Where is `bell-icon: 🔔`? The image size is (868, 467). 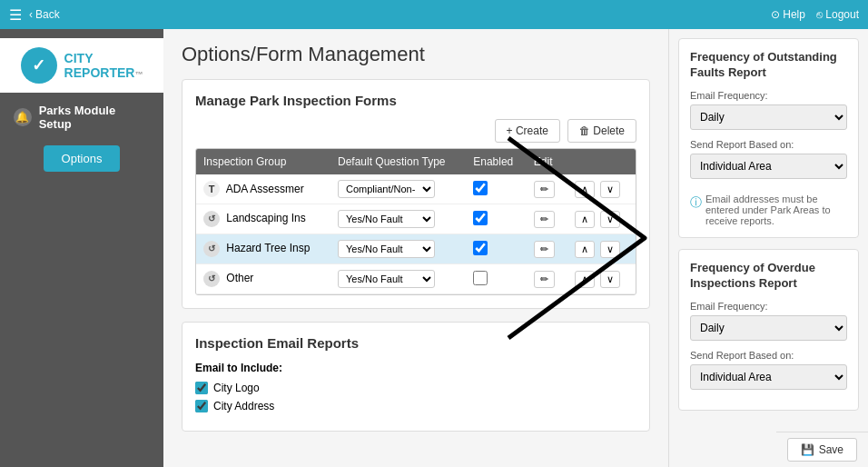 bell-icon: 🔔 is located at coordinates (23, 117).